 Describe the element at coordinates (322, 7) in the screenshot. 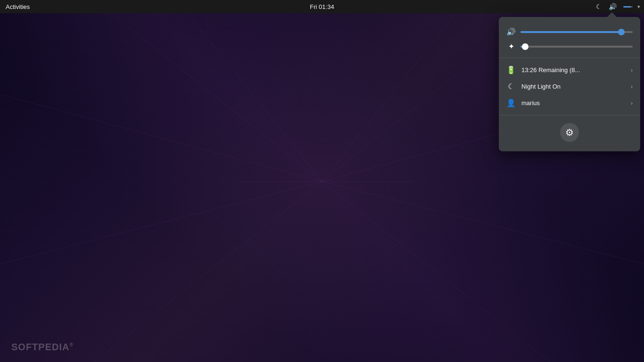

I see `topbar-clock: Fri 01:34` at that location.